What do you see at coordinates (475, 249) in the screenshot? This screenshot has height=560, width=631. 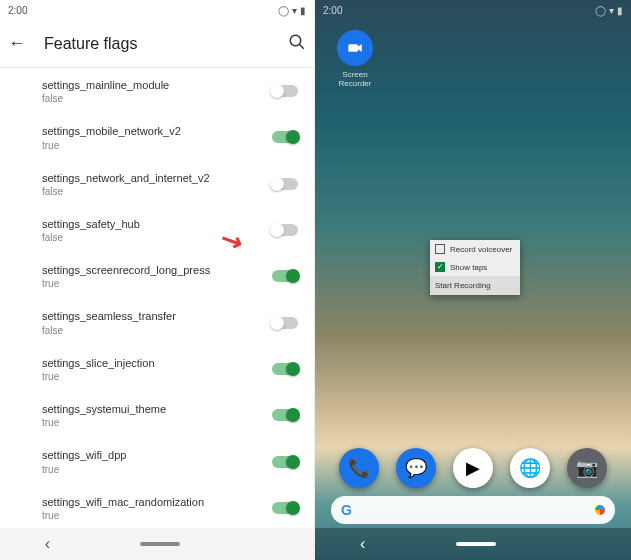 I see `voiceover-row: Record voiceover` at bounding box center [475, 249].